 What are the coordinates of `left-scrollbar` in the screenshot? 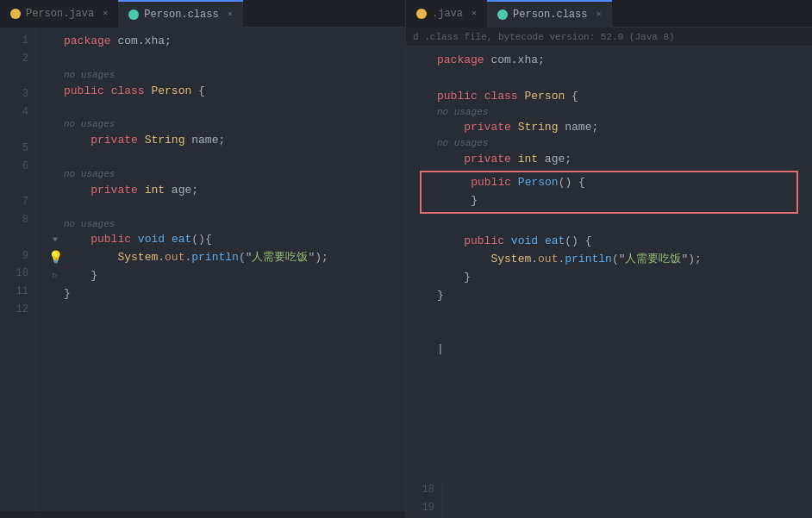 It's located at (203, 515).